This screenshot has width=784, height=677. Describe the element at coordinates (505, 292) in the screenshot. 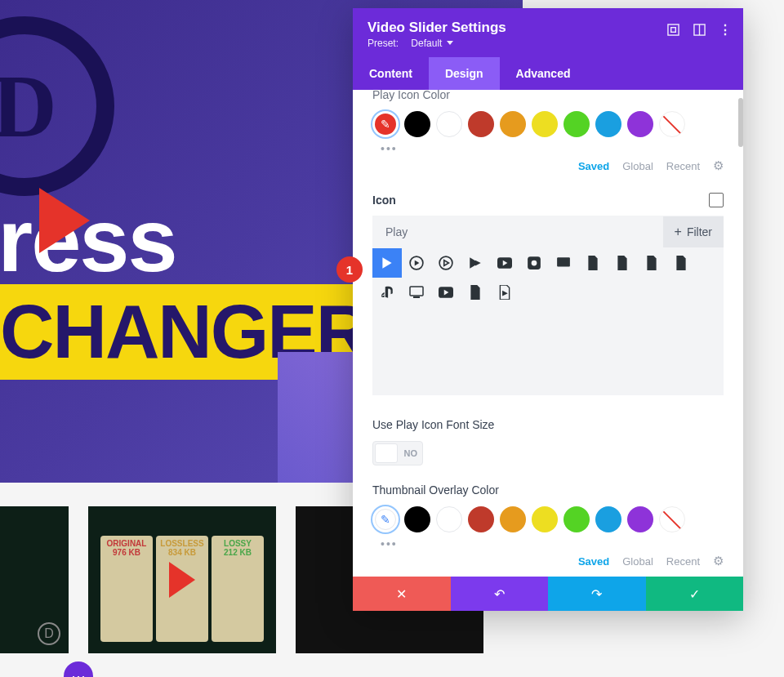

I see `icon-file-play` at that location.